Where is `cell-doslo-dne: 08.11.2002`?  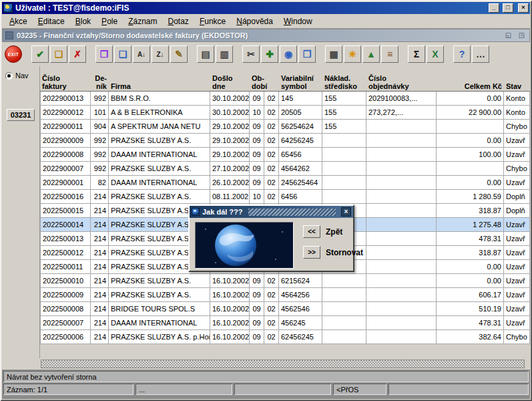 cell-doslo-dne: 08.11.2002 is located at coordinates (230, 196).